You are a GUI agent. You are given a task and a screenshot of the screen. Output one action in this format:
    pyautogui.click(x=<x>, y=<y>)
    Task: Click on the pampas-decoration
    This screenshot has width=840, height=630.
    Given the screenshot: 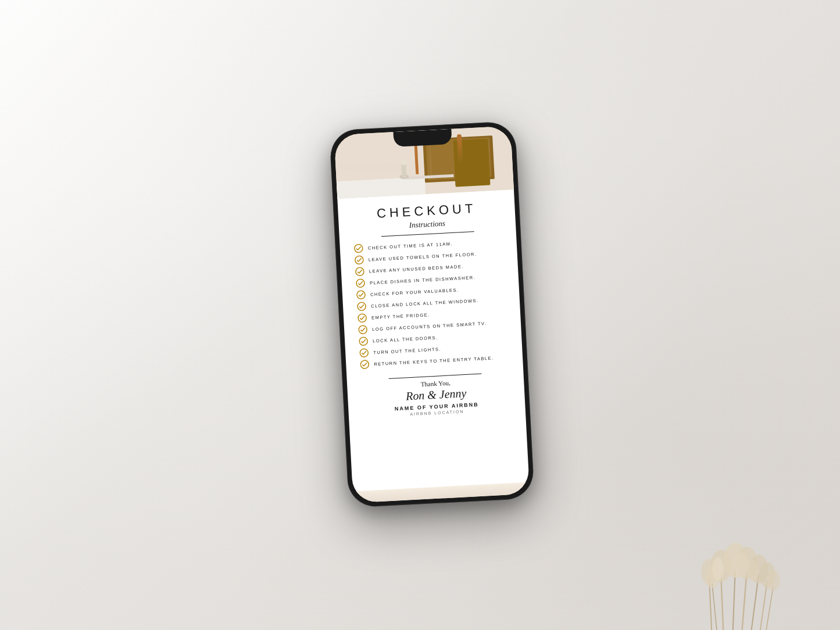 What is the action you would take?
    pyautogui.click(x=735, y=549)
    